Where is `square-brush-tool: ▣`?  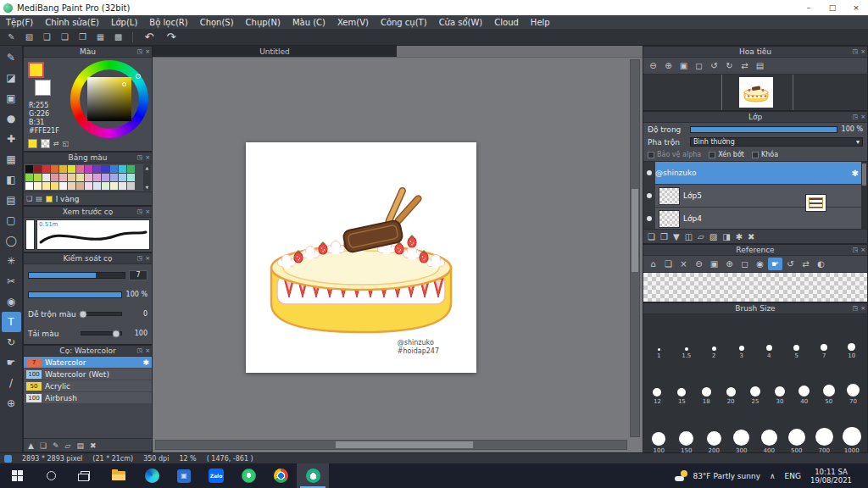 square-brush-tool: ▣ is located at coordinates (12, 98).